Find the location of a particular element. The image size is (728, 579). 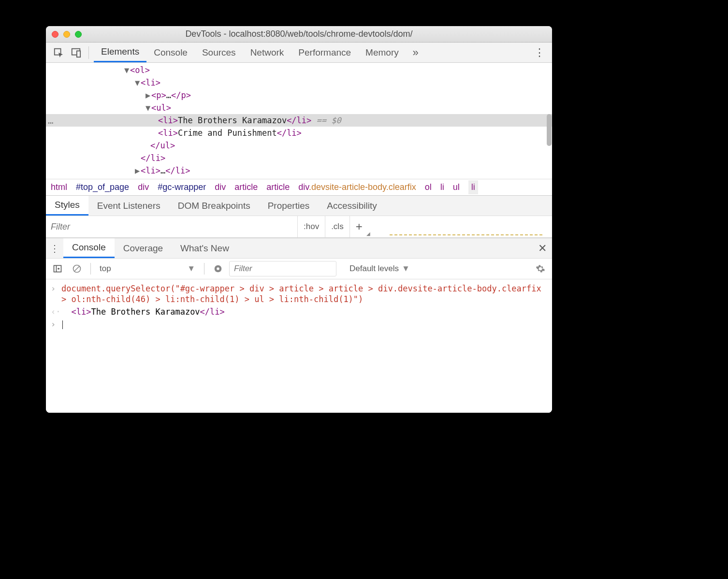

console-input-row: › document.querySelector("#gc-wrapper > … is located at coordinates (299, 294).